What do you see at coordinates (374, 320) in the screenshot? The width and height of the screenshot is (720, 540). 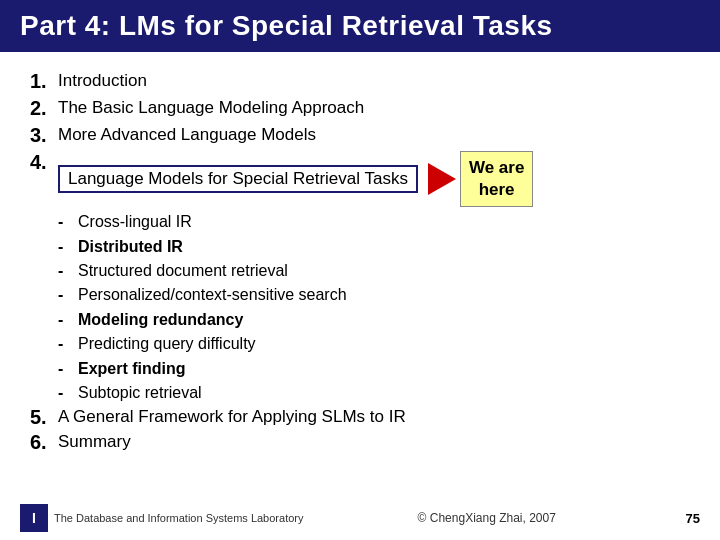 I see `sub-item-5: - Modeling redundancy` at bounding box center [374, 320].